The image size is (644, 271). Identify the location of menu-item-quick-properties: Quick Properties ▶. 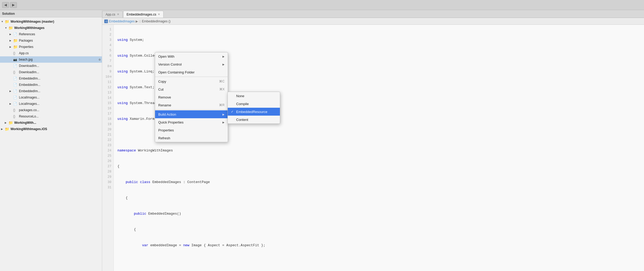
(191, 122).